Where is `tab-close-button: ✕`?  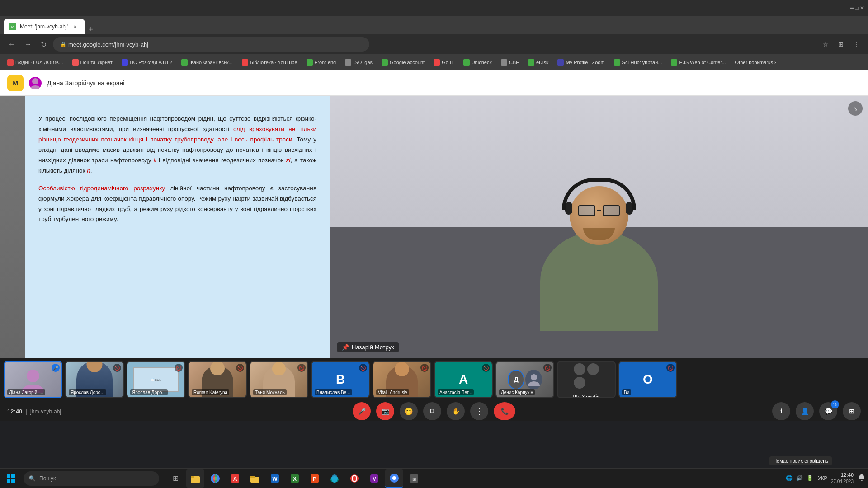
tab-close-button: ✕ is located at coordinates (75, 27).